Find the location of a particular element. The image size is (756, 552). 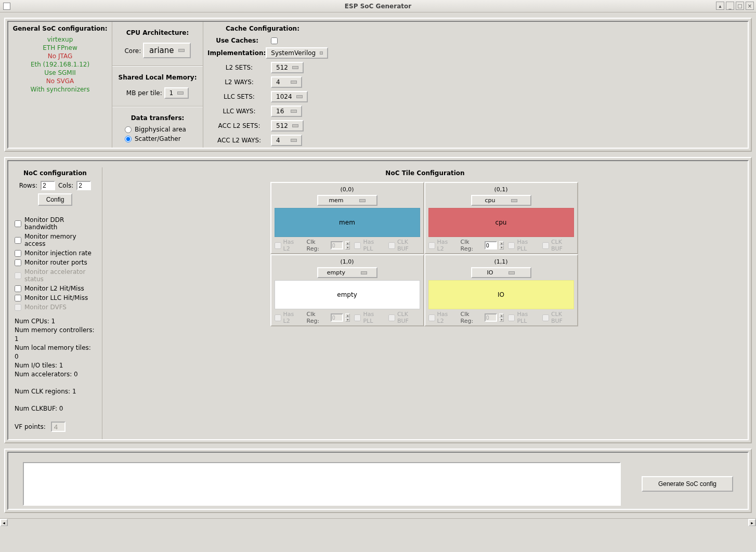

core-select: ariane is located at coordinates (166, 50).